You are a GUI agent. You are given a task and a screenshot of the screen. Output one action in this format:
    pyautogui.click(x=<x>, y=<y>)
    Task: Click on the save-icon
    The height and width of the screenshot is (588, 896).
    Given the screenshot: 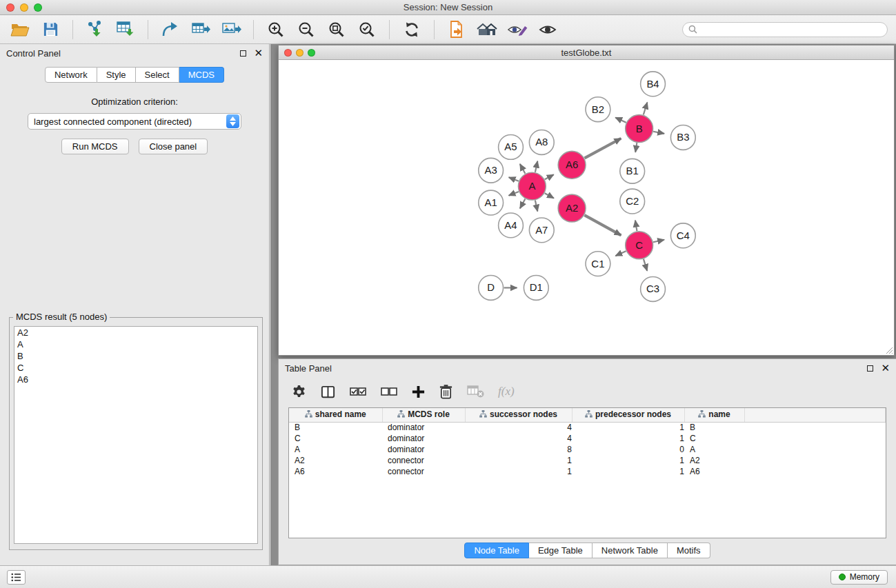 What is the action you would take?
    pyautogui.click(x=50, y=30)
    